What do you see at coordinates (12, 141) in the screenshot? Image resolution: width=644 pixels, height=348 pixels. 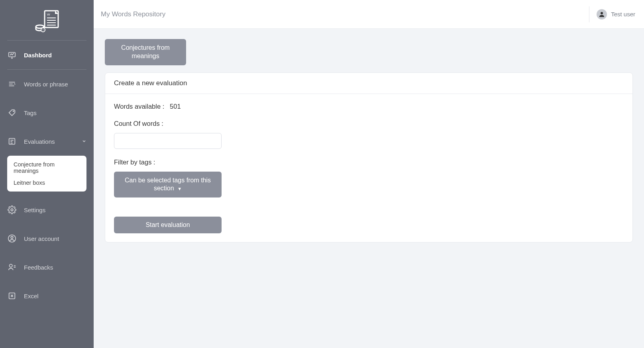 I see `evaluations-icon` at bounding box center [12, 141].